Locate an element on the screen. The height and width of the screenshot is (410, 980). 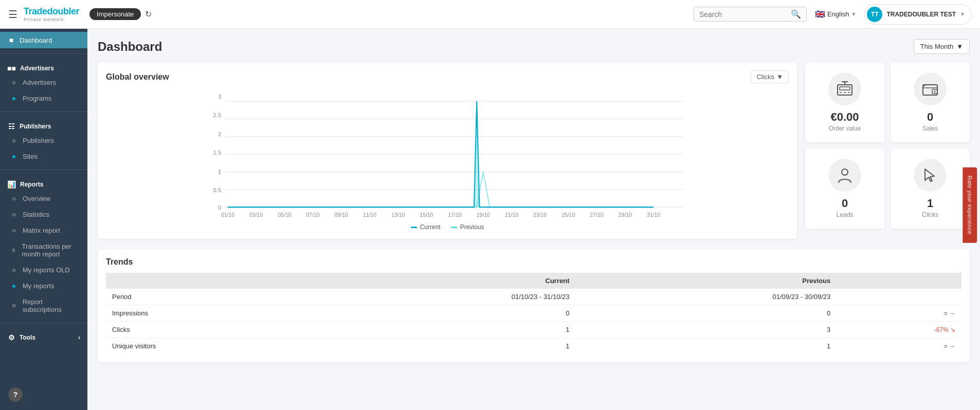
sidebar-label-my-reports-old: My reports OLD is located at coordinates (46, 270).